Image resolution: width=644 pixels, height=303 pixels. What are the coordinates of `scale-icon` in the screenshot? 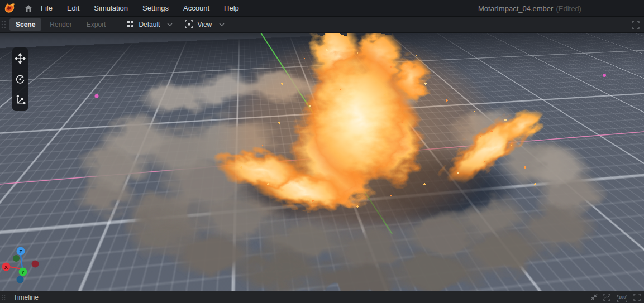 It's located at (20, 100).